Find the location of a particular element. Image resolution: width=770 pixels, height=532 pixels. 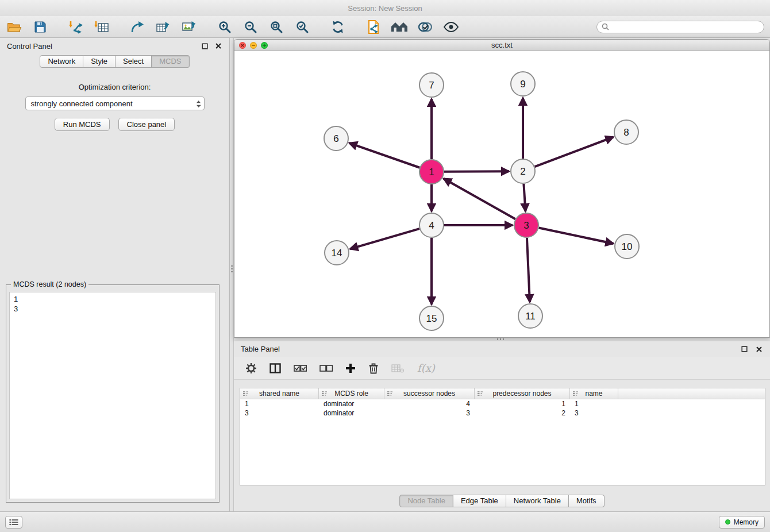

mcds-result-box: MCDS result (2 nodes) 13 is located at coordinates (113, 394).